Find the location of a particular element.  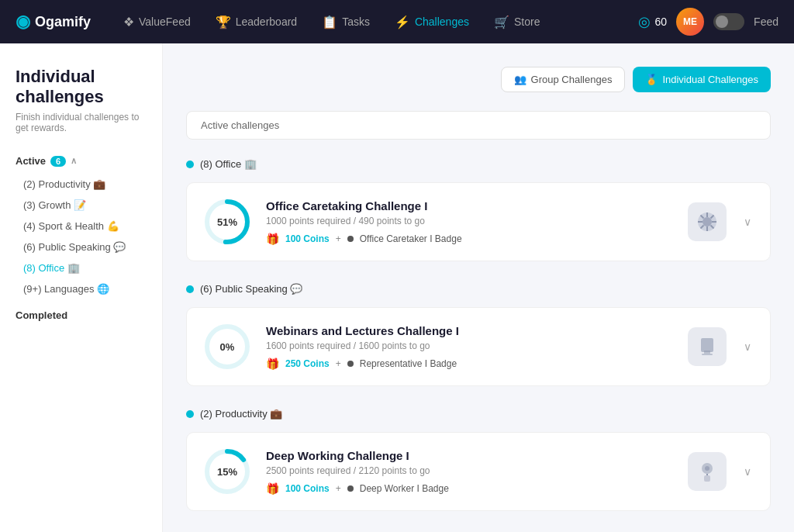

office-progress-circle: 51% is located at coordinates (227, 222).